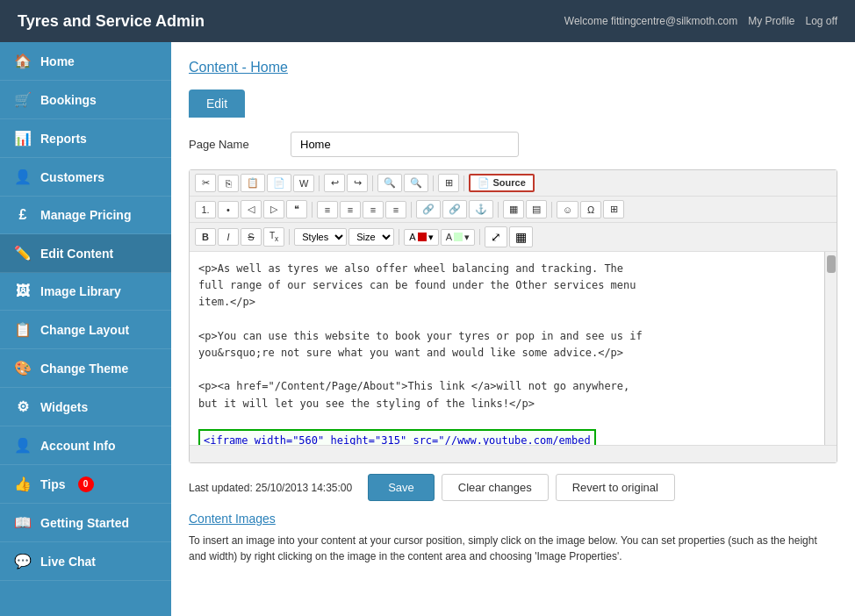 Image resolution: width=855 pixels, height=616 pixels. Describe the element at coordinates (86, 523) in the screenshot. I see `sidebar-item-getting-started: 📖 Getting Started` at that location.